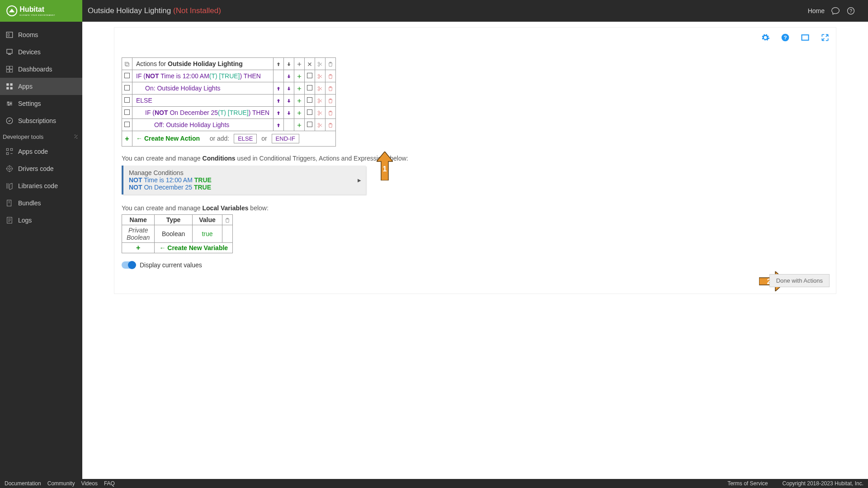  Describe the element at coordinates (203, 100) in the screenshot. I see `action-text: ELSE` at that location.